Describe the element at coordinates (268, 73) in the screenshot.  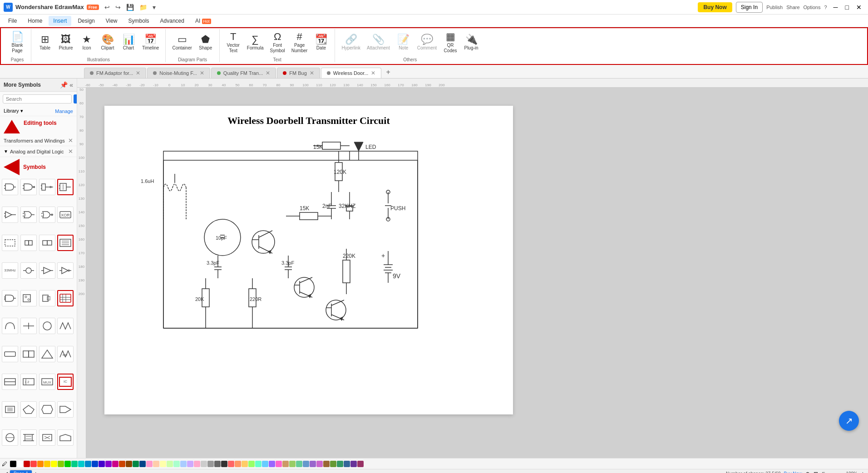
I see `tab-quality-fm-close: ✕` at that location.